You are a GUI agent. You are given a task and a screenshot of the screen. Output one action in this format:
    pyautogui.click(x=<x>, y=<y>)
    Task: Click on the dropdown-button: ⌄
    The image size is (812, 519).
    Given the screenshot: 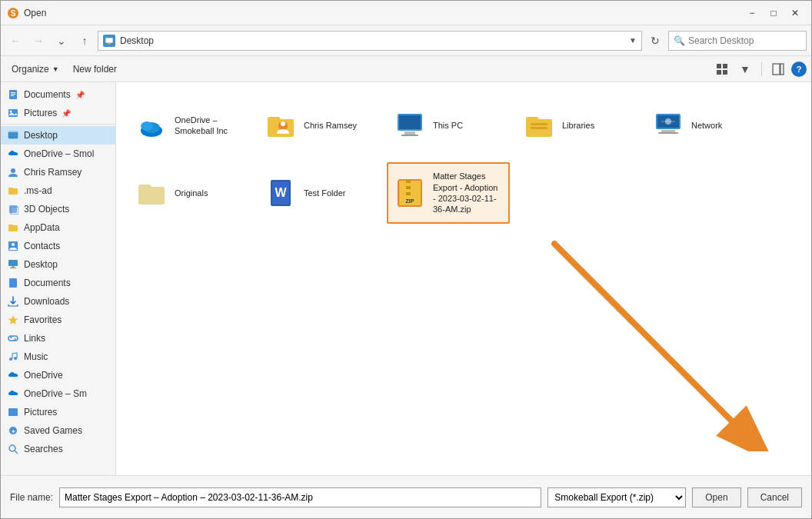 What is the action you would take?
    pyautogui.click(x=62, y=41)
    